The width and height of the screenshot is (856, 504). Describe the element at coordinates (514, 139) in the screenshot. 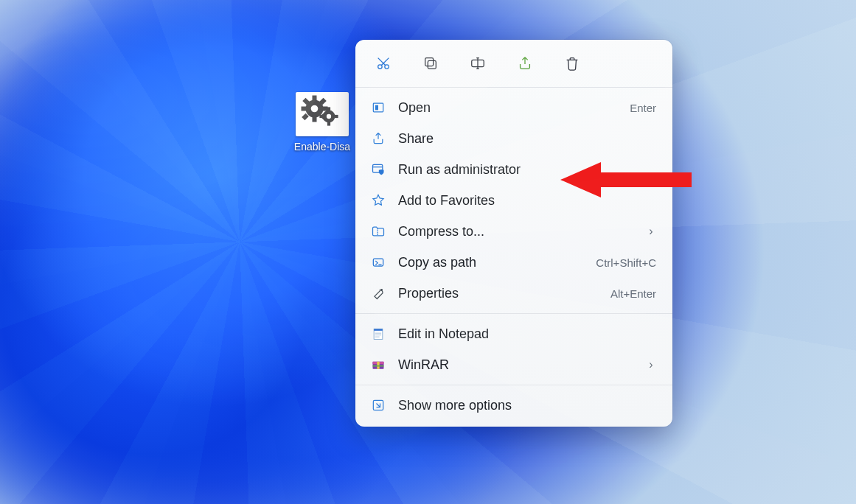

I see `menu-item-share: Share` at that location.